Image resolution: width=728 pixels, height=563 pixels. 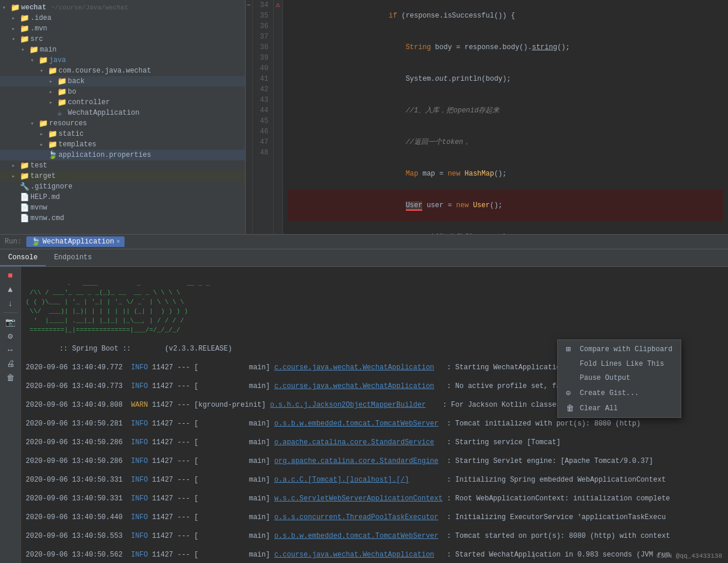 What do you see at coordinates (505, 16) in the screenshot?
I see `code-line-34: if (response.isSuccessful()) {` at bounding box center [505, 16].